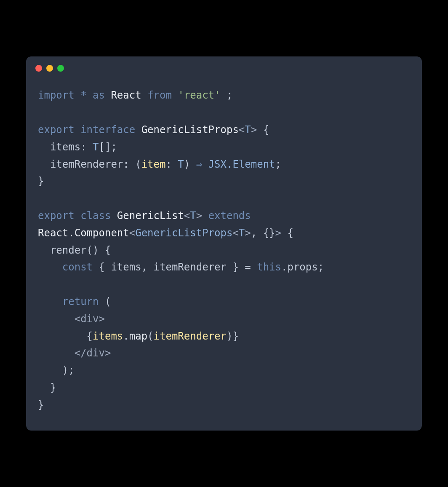 The height and width of the screenshot is (487, 448). I want to click on zoom-icon, so click(61, 68).